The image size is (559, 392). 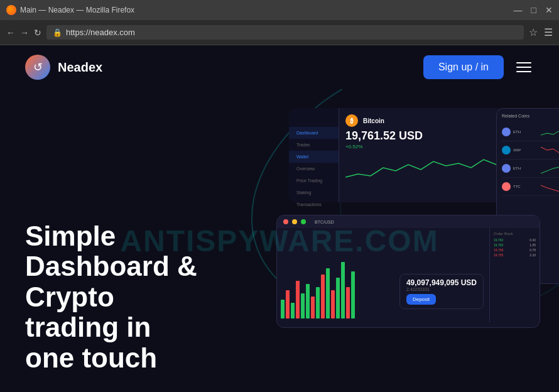 What do you see at coordinates (530, 151) in the screenshot?
I see `coin-item-xrp: XRP` at bounding box center [530, 151].